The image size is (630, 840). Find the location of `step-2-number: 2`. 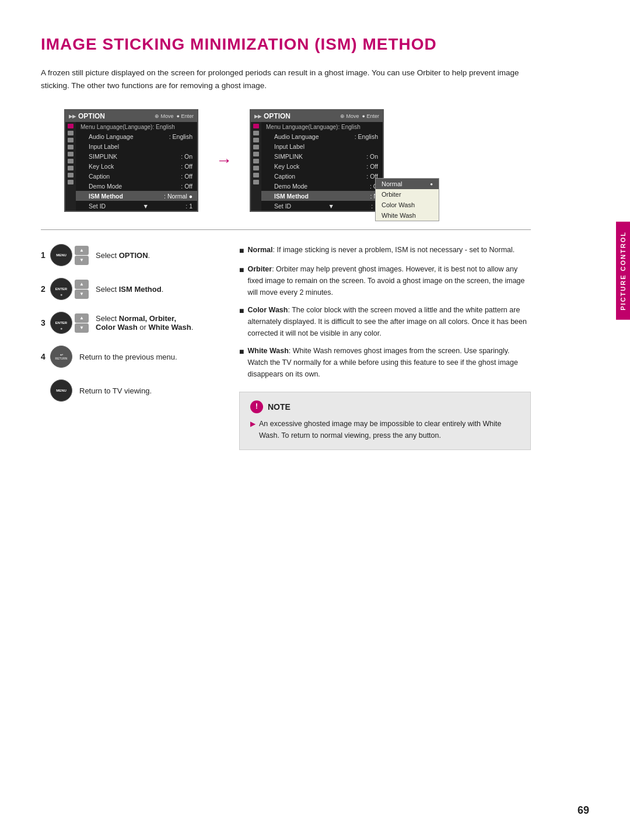

step-2-number: 2 is located at coordinates (46, 289).